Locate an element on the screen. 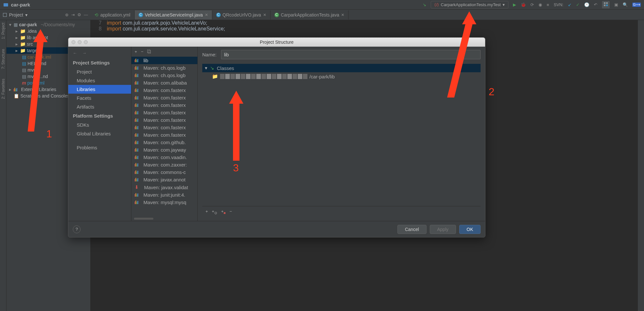 The height and width of the screenshot is (311, 644). library-name-input is located at coordinates (351, 54).